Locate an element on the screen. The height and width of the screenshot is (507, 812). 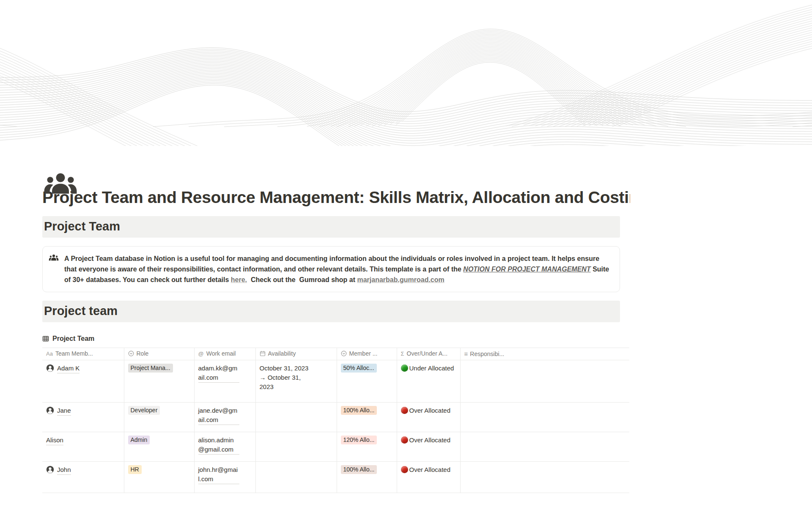
role-tag: HR is located at coordinates (135, 469).